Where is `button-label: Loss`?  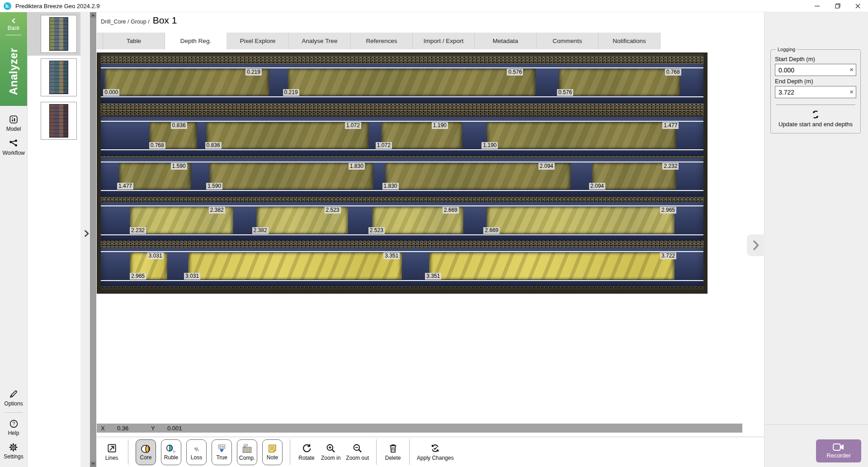
button-label: Loss is located at coordinates (196, 457).